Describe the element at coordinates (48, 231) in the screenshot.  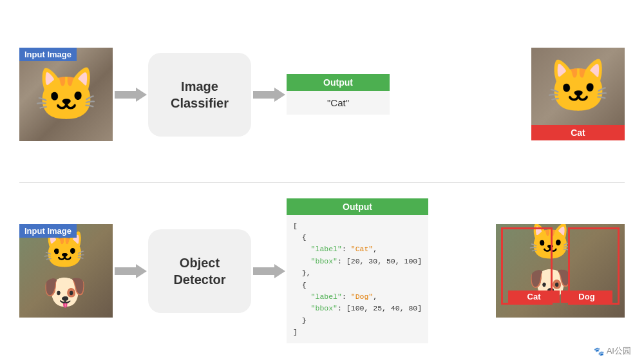
I see `bottom-input-label: Input Image` at that location.